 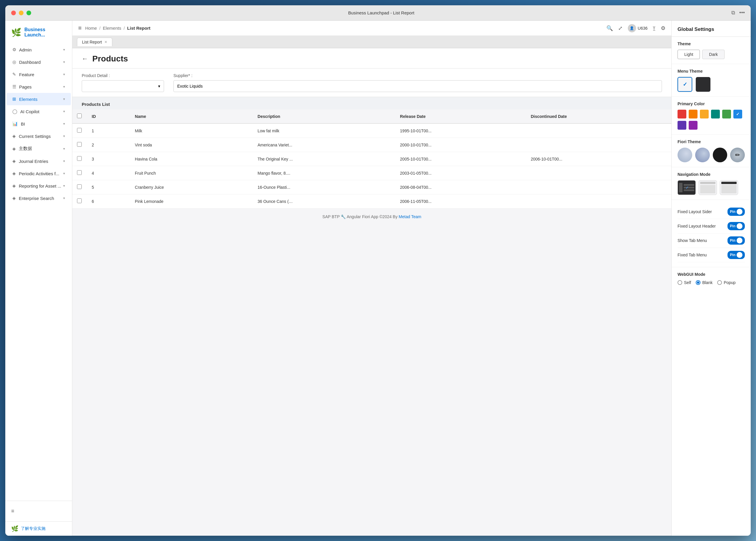 What do you see at coordinates (110, 59) in the screenshot?
I see `page-title: Products` at bounding box center [110, 59].